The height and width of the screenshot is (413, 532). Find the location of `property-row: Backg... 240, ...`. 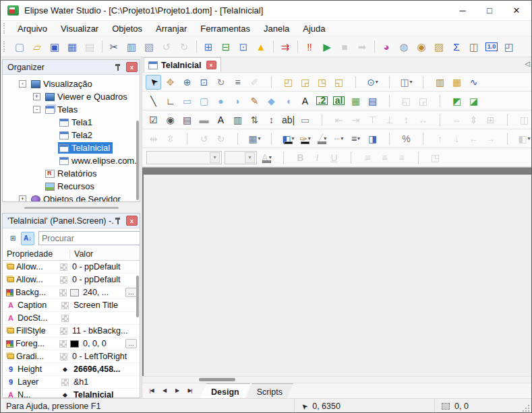

property-row: Backg... 240, ... is located at coordinates (71, 292).